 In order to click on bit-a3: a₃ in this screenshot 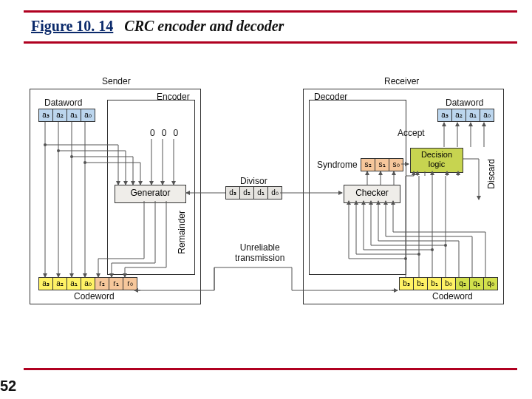, I will do `click(46, 115)`.